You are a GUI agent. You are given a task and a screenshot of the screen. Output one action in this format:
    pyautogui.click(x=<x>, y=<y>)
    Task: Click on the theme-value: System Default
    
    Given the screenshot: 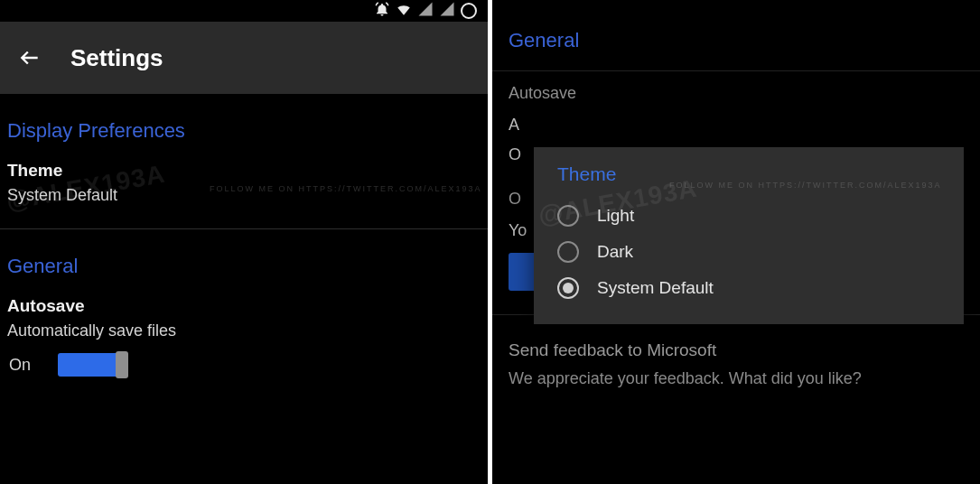 What is the action you would take?
    pyautogui.click(x=244, y=195)
    